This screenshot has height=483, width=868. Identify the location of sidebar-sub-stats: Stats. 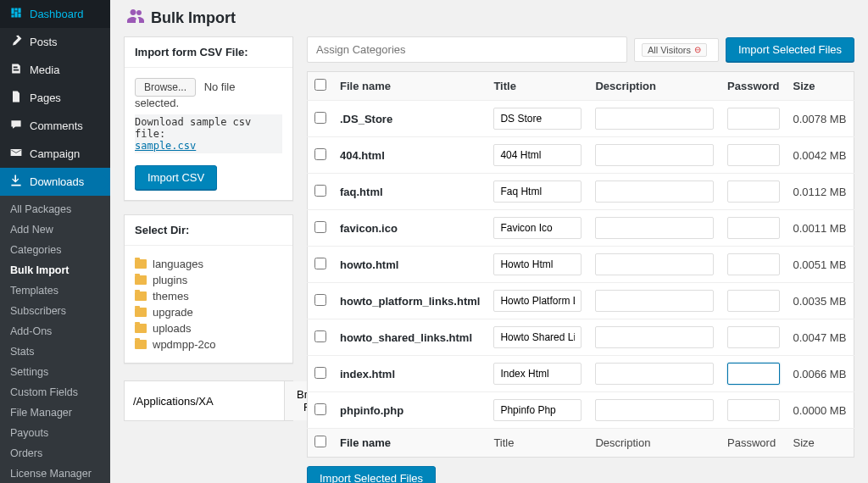
(55, 352).